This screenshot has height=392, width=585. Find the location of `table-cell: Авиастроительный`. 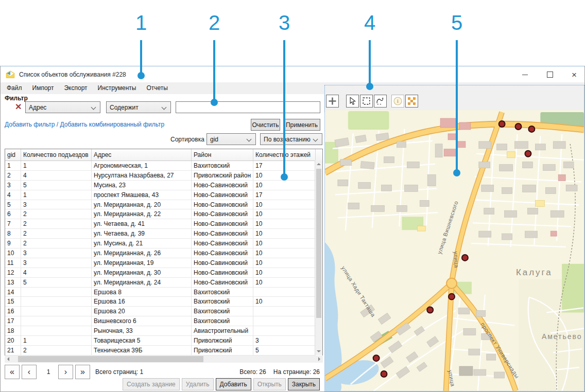

table-cell: Авиастроительный is located at coordinates (222, 331).